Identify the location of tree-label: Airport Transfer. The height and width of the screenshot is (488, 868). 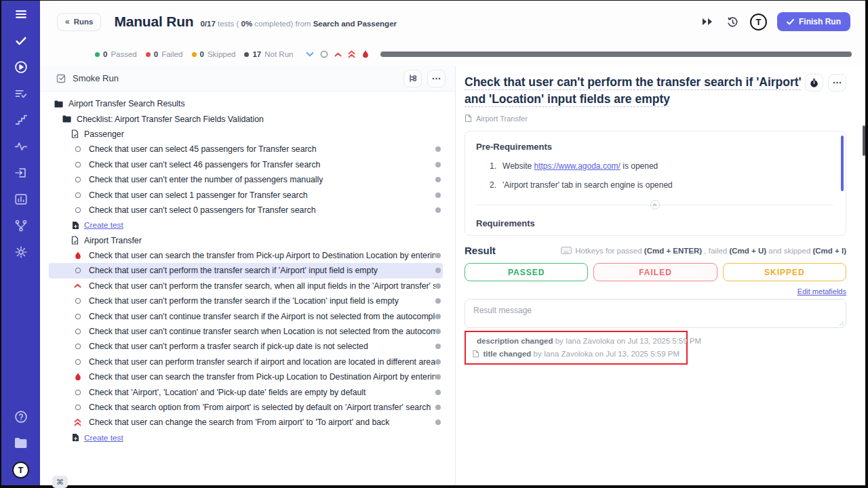
(113, 241).